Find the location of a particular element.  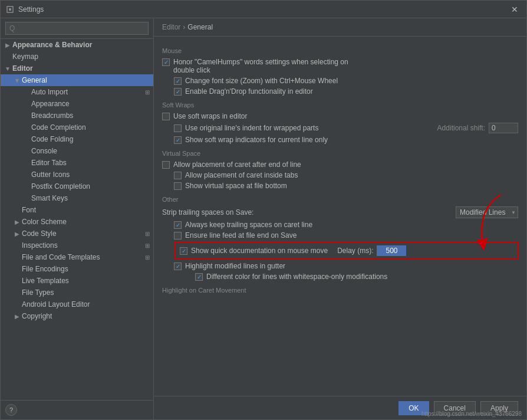

sidebar-label: Android Layout Editor is located at coordinates (55, 304).